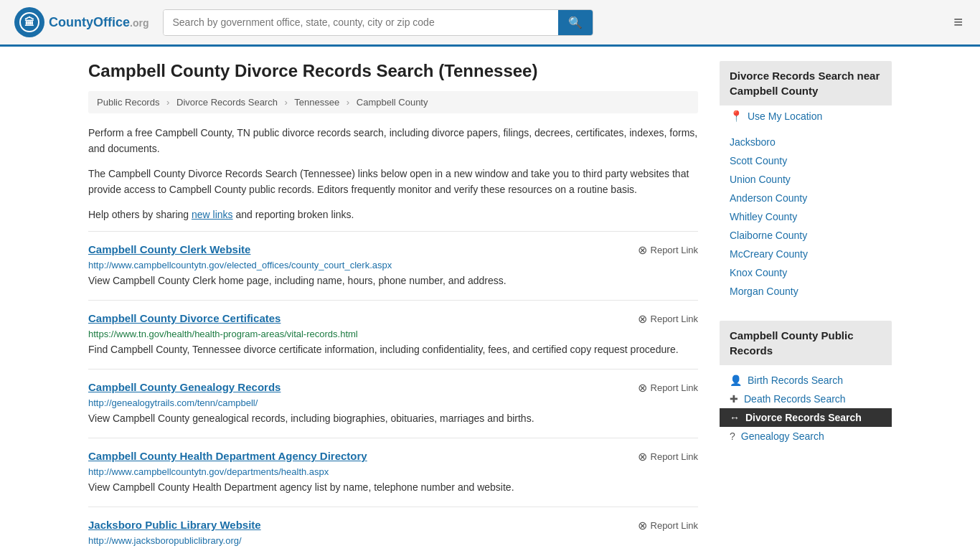 The width and height of the screenshot is (980, 551). Describe the element at coordinates (758, 161) in the screenshot. I see `nearby-link: Scott County` at that location.